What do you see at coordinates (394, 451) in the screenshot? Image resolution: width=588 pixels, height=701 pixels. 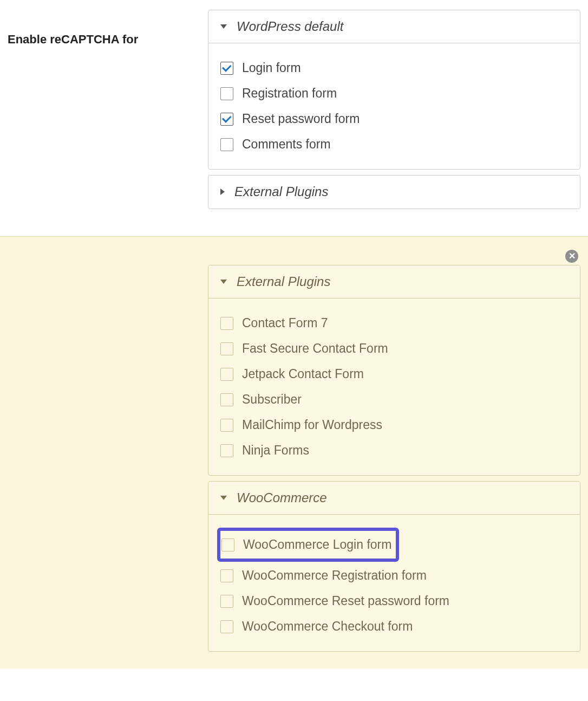 I see `checkbox-row: Ninja Forms` at bounding box center [394, 451].